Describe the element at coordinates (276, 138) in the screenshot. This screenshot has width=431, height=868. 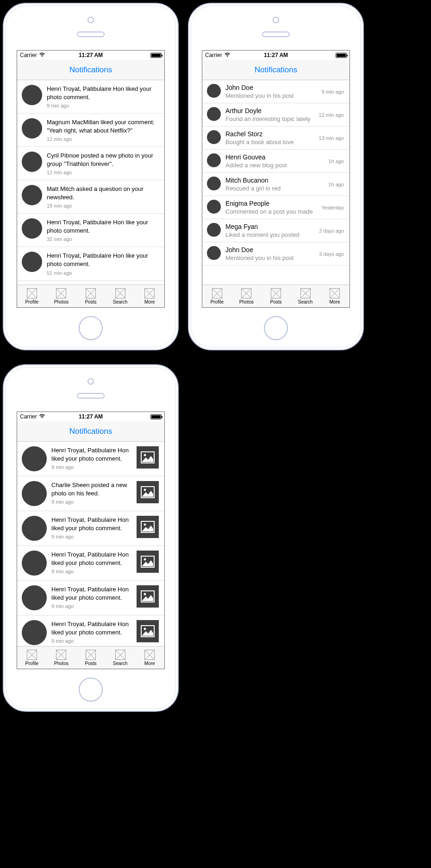
I see `notification-row: Rachel StorzBought a book about love13 m…` at that location.